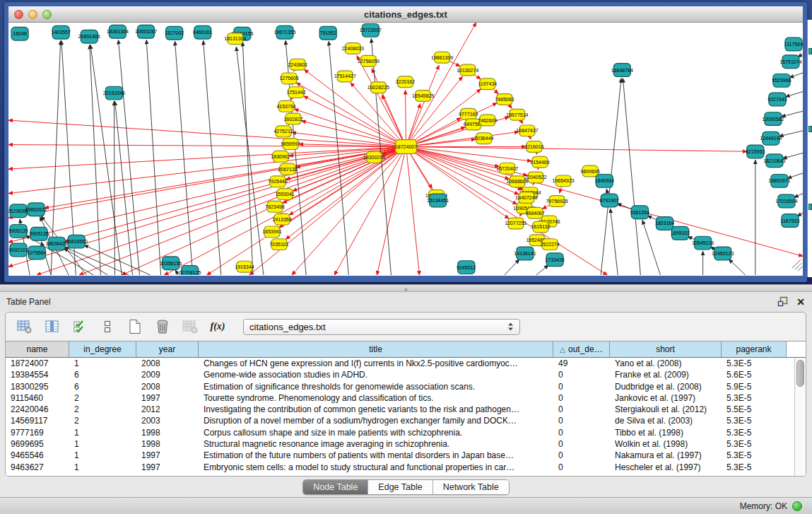  Describe the element at coordinates (400, 387) in the screenshot. I see `table-row: 1830029562008Estimation of significance …` at that location.